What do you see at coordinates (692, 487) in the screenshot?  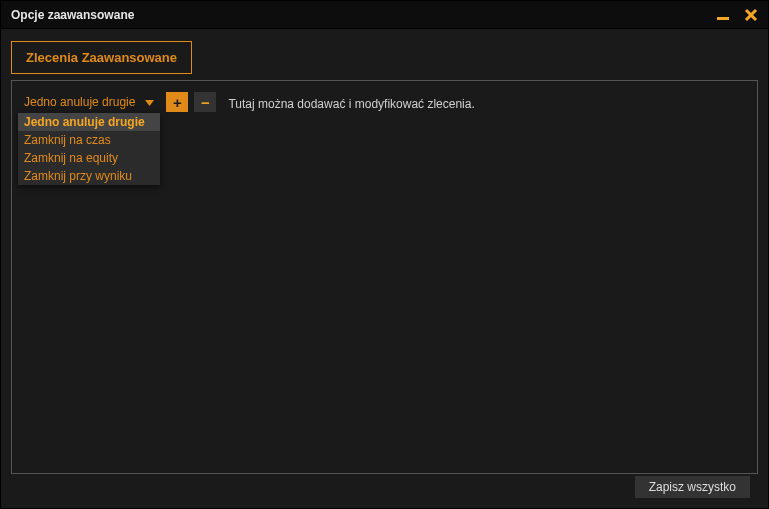 I see `save-all-button: Zapisz wszystko` at bounding box center [692, 487].